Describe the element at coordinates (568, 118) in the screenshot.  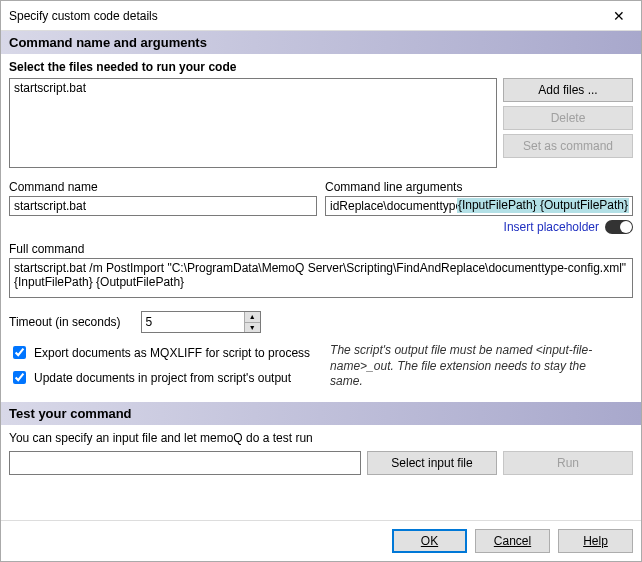
I see `delete-button: Delete` at that location.